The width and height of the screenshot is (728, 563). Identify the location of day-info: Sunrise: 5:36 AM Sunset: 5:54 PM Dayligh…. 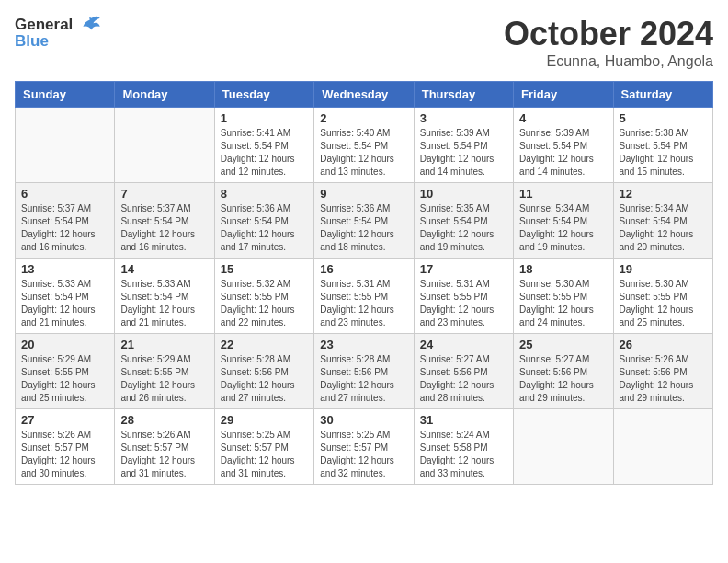
(265, 228).